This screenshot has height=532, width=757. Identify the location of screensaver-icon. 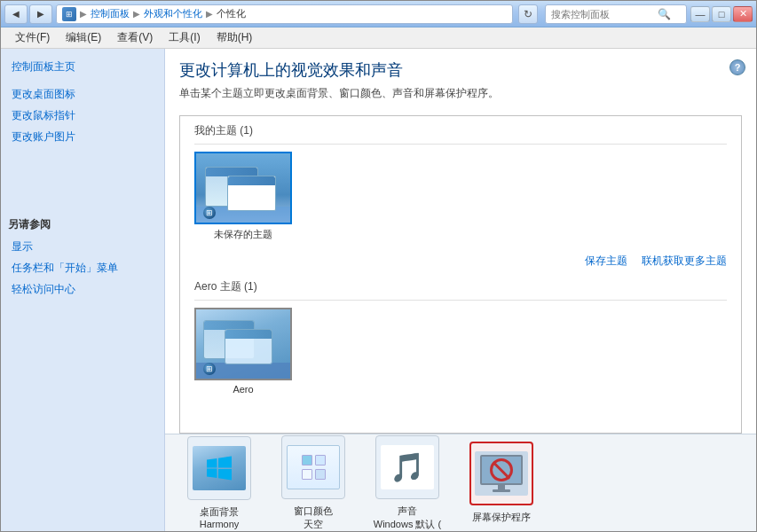
(501, 473).